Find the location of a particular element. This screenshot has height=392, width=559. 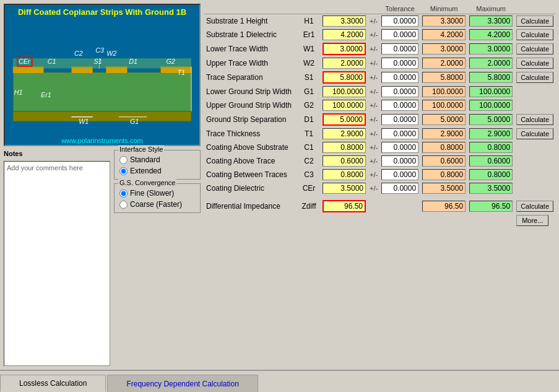

interface-standard-radio is located at coordinates (124, 160).